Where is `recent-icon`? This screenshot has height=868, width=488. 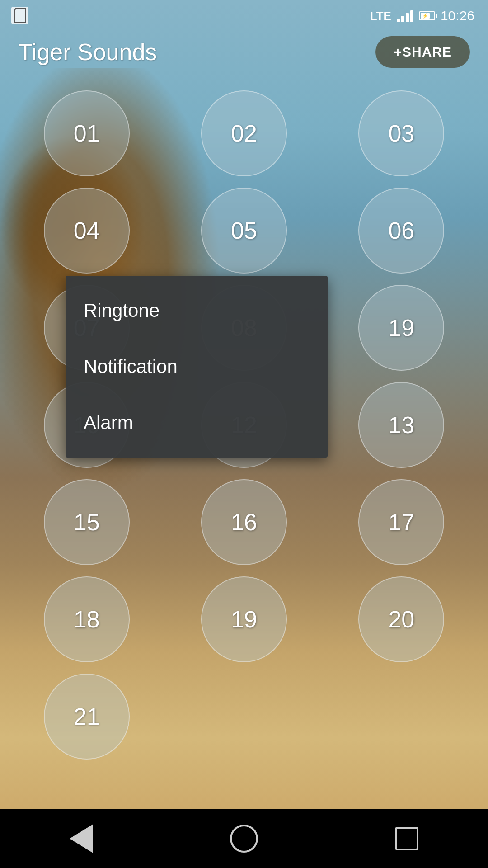 recent-icon is located at coordinates (407, 839).